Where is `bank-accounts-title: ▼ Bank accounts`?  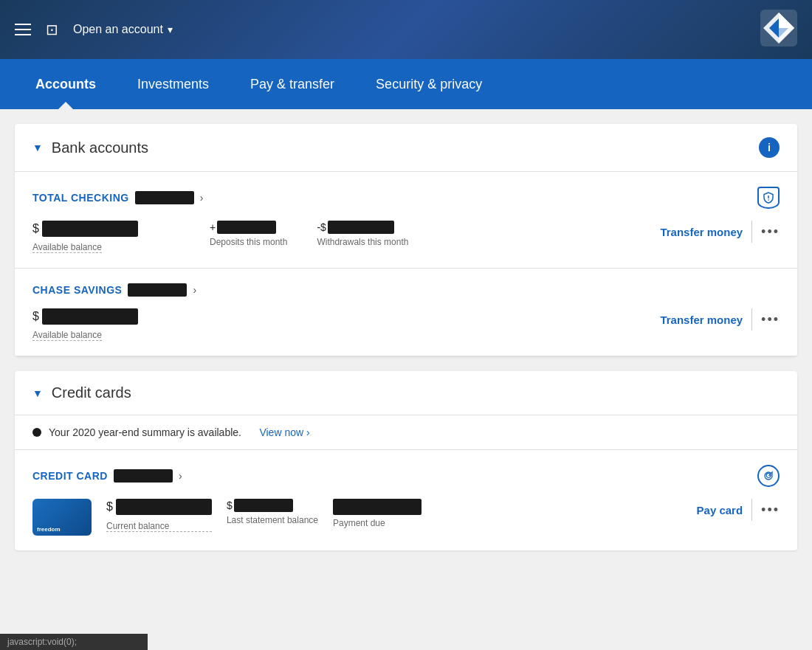 bank-accounts-title: ▼ Bank accounts is located at coordinates (90, 148).